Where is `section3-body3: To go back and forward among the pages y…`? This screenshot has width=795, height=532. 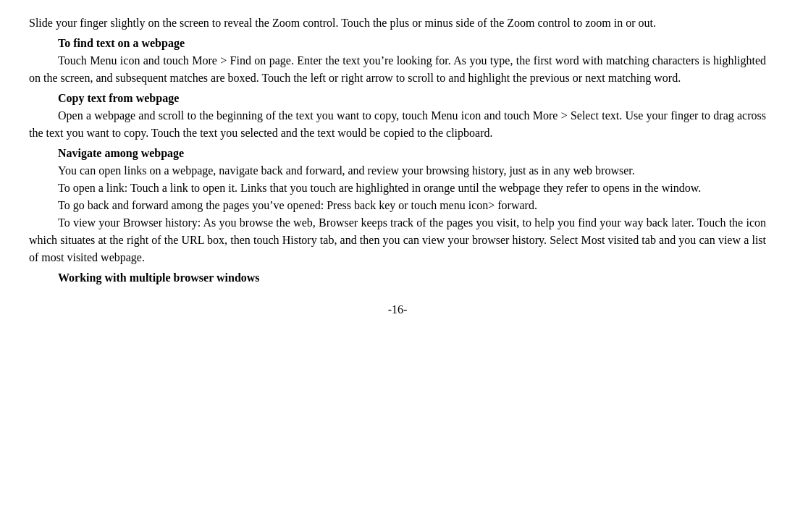
section3-body3: To go back and forward among the pages y… is located at coordinates (398, 206).